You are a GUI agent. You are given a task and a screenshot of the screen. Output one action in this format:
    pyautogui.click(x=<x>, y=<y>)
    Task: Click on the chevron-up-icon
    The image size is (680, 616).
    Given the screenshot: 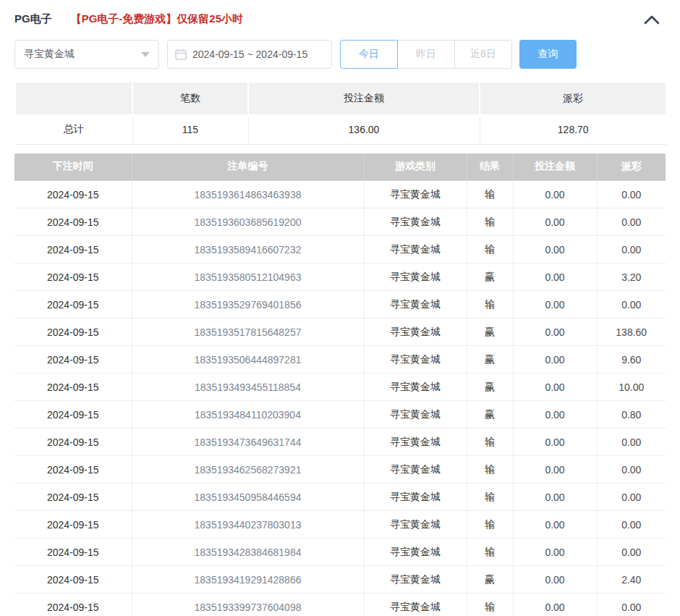 What is the action you would take?
    pyautogui.click(x=652, y=20)
    